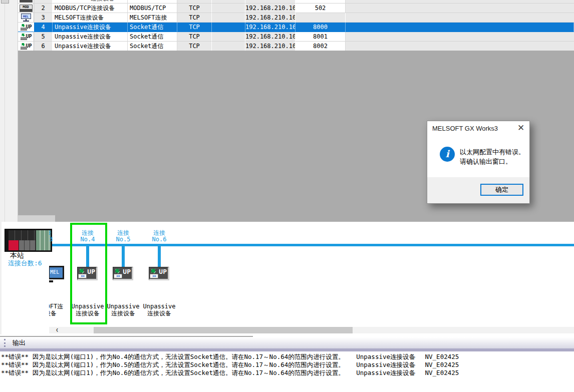  I want to click on comm-method-cell, so click(152, 2).